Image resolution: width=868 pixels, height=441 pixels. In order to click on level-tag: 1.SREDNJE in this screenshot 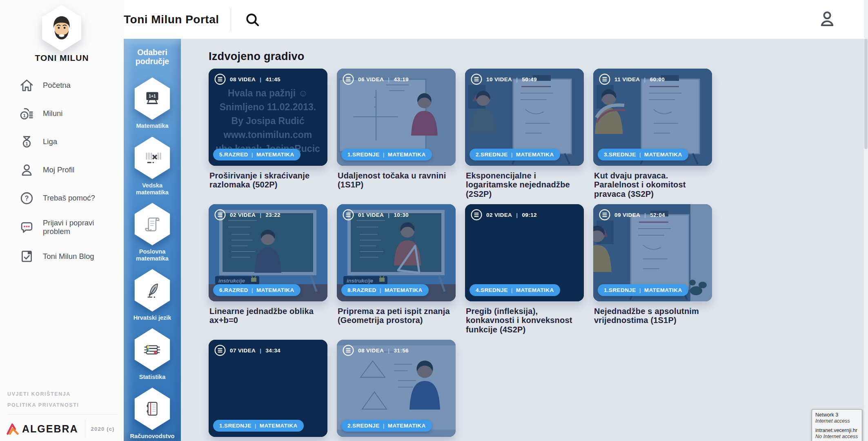, I will do `click(235, 425)`.